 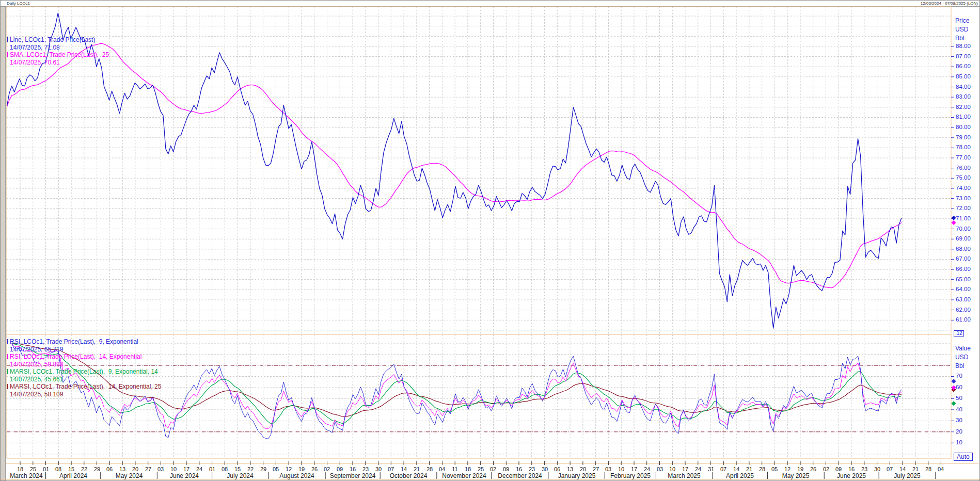 I want to click on date-axis-month-label: July 2025, so click(x=907, y=476).